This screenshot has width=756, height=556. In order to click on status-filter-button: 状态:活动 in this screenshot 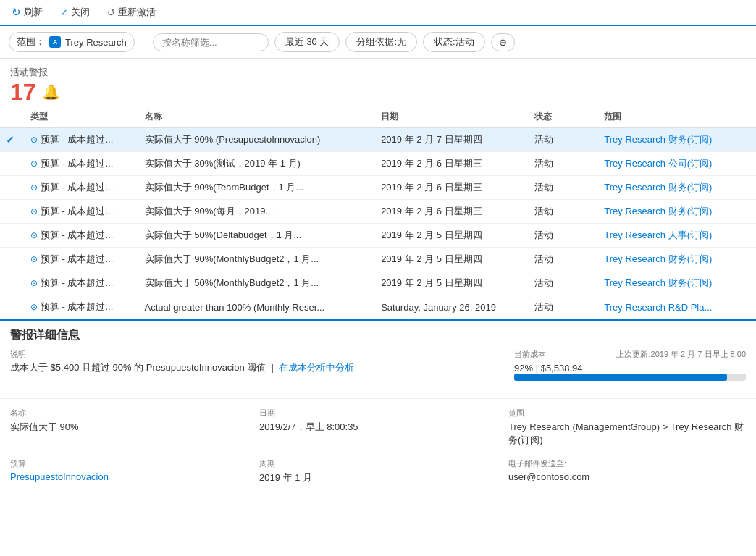, I will do `click(454, 42)`.